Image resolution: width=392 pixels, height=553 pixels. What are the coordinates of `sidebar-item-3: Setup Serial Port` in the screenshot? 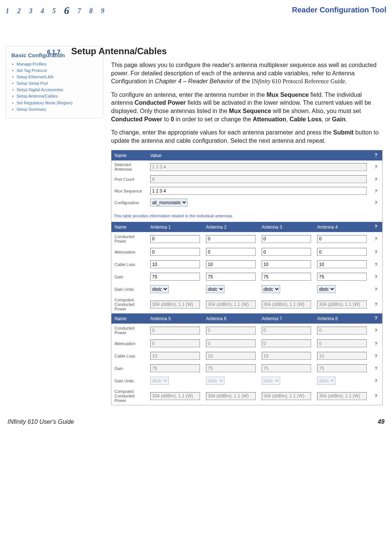 It's located at (55, 84).